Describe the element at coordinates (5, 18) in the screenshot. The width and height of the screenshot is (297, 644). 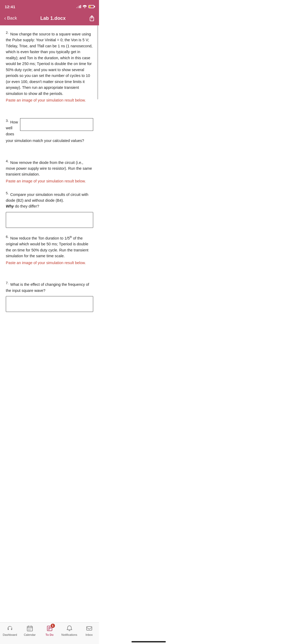
I see `back-chevron-icon: ‹` at that location.